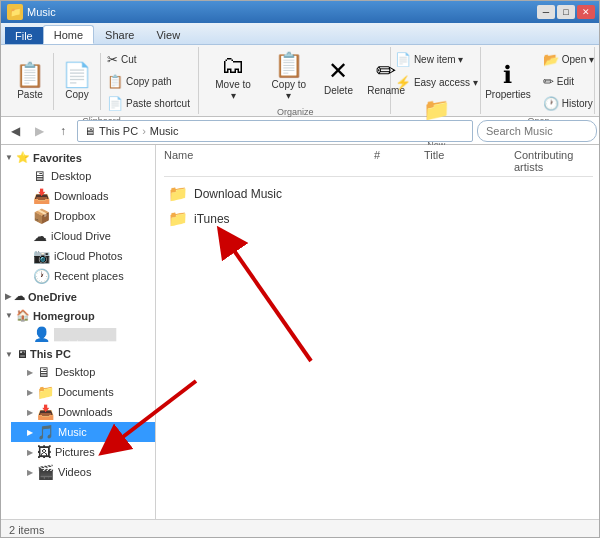 This screenshot has height=538, width=600. Describe the element at coordinates (30, 392) in the screenshot. I see `pc-docs-chevron: ▶` at that location.